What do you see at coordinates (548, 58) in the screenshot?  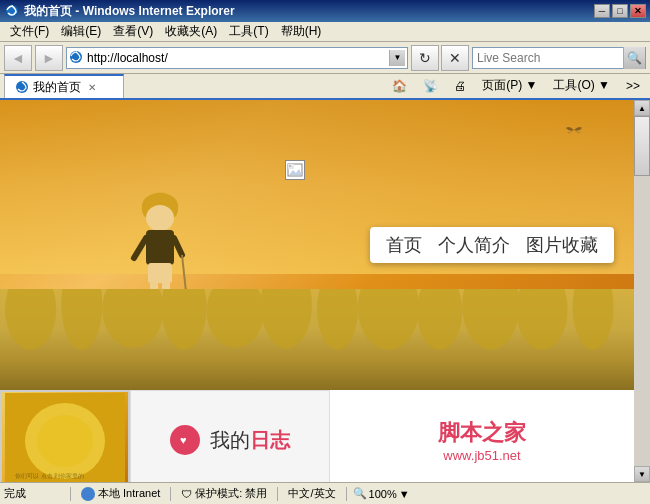 I see `search-input` at bounding box center [548, 58].